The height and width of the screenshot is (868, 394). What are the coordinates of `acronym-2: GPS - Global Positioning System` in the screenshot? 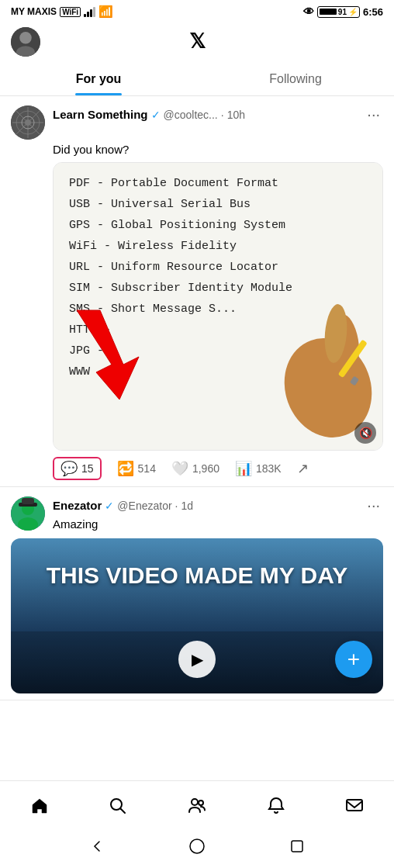 It's located at (177, 225).